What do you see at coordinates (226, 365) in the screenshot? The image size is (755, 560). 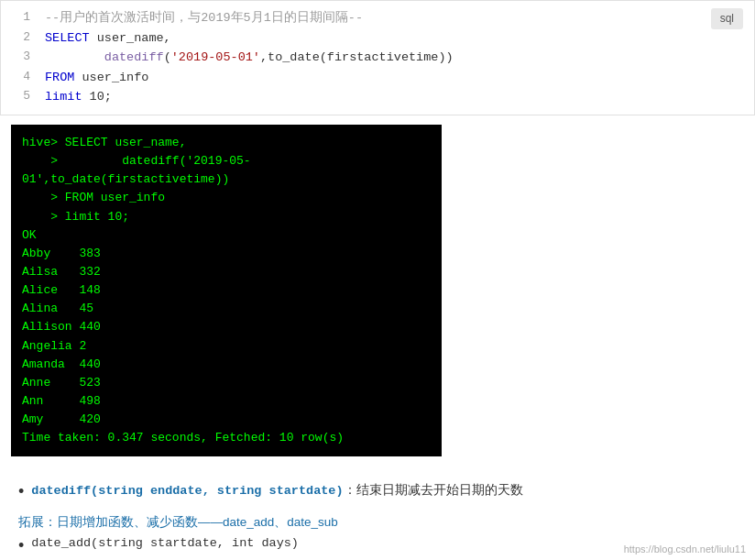 I see `terminal-data-7: Amanda 440` at bounding box center [226, 365].